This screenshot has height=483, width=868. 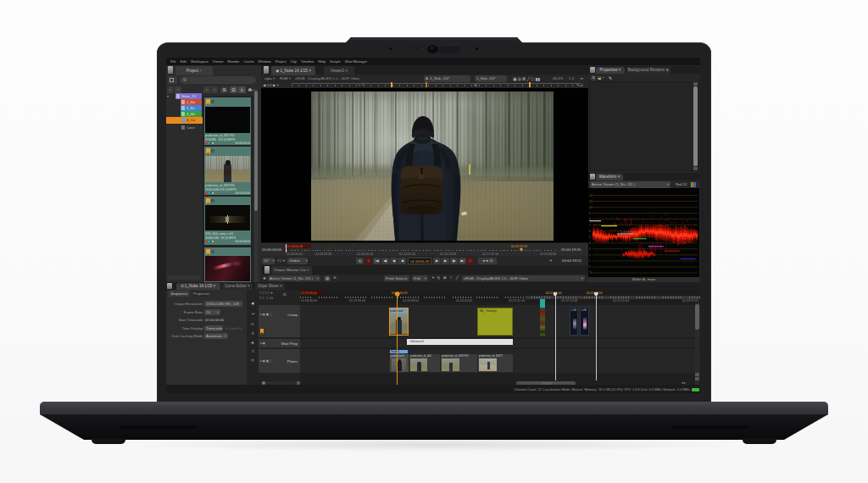 I want to click on svg-text: 7, so click(x=590, y=225).